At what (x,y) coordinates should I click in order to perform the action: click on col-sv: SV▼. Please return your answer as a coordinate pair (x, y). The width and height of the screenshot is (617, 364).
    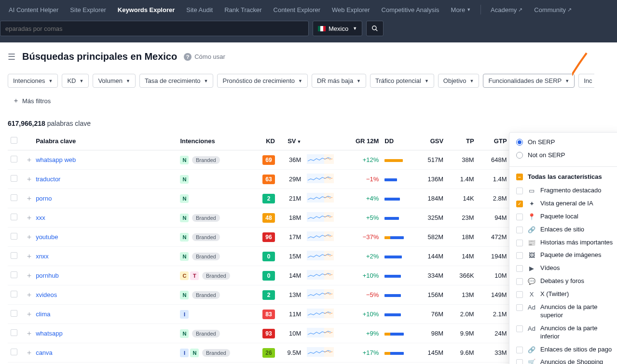
    Looking at the image, I should click on (291, 141).